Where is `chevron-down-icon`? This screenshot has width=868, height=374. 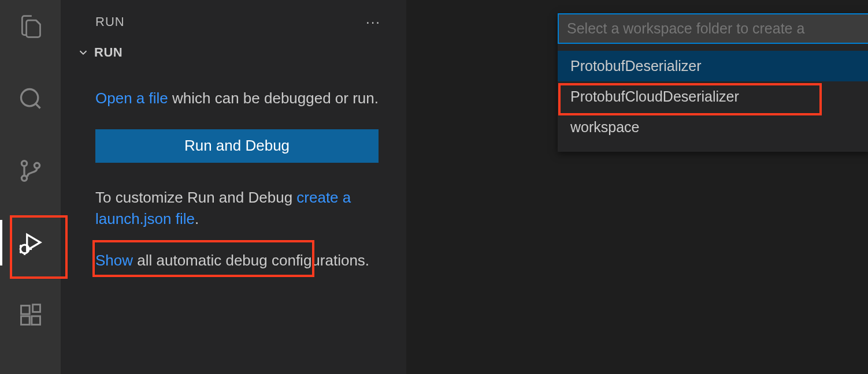
chevron-down-icon is located at coordinates (83, 53).